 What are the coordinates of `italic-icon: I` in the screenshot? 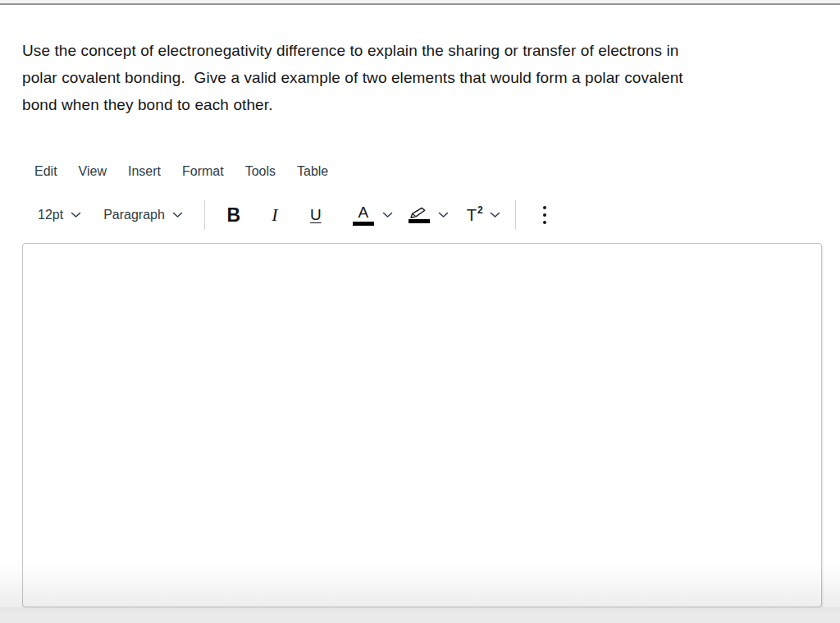 It's located at (274, 215).